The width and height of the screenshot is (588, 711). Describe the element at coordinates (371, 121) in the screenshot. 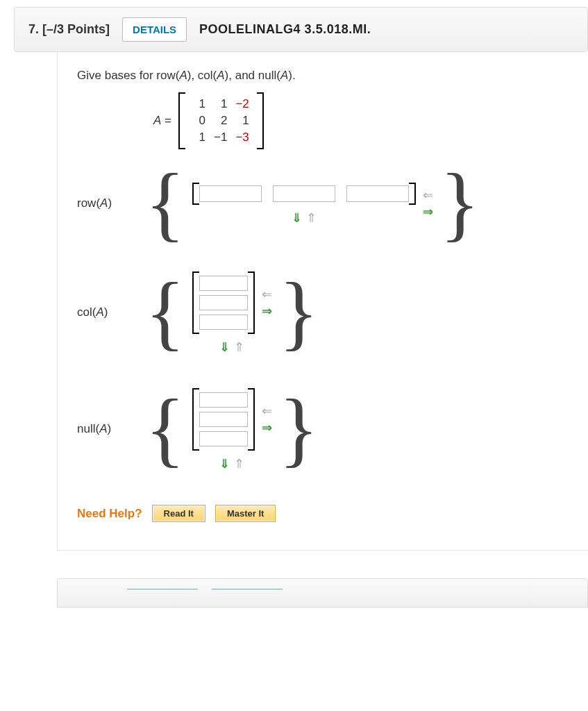

I see `matrix-definition: A = 11−2 021 1−1−3` at that location.